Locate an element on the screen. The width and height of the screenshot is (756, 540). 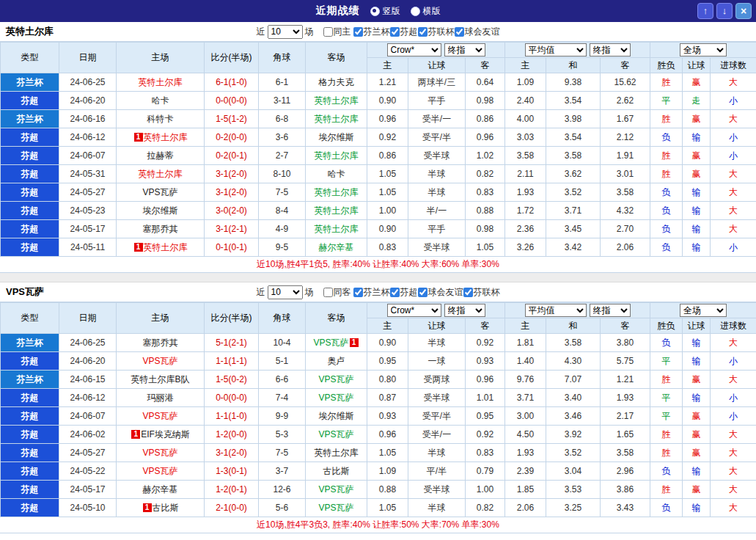
average-group-header: 平均值终指 is located at coordinates (578, 311).